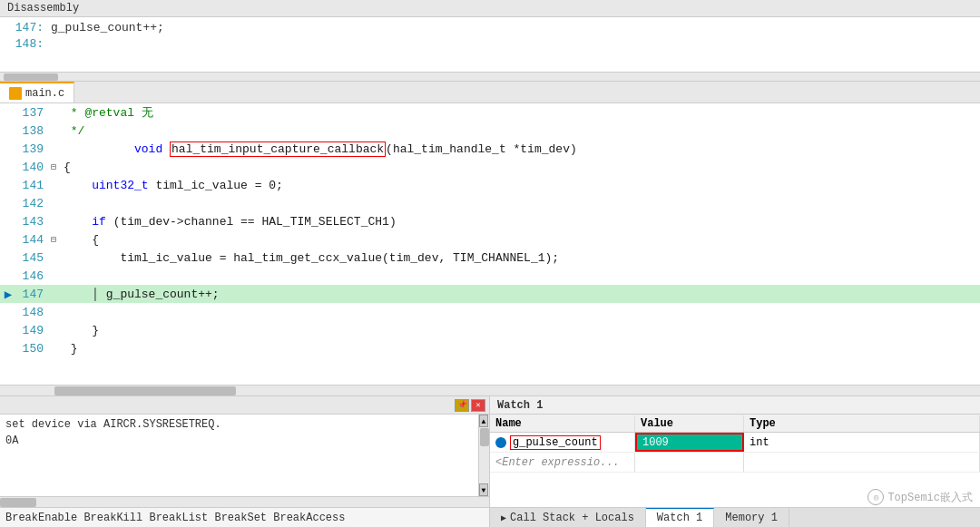 This screenshot has width=980, height=527. I want to click on editor-line-144: 144 ⊟ {, so click(490, 239).